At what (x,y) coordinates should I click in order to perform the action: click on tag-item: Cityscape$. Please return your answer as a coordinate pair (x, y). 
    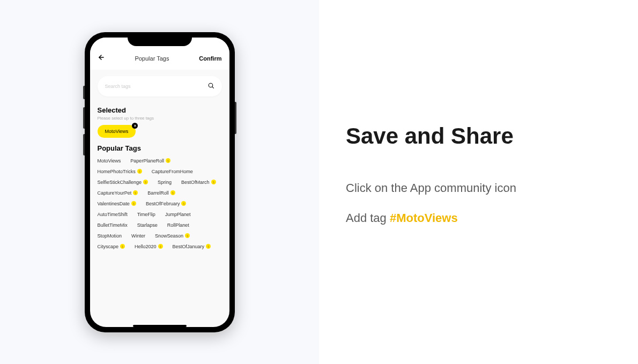
    Looking at the image, I should click on (112, 247).